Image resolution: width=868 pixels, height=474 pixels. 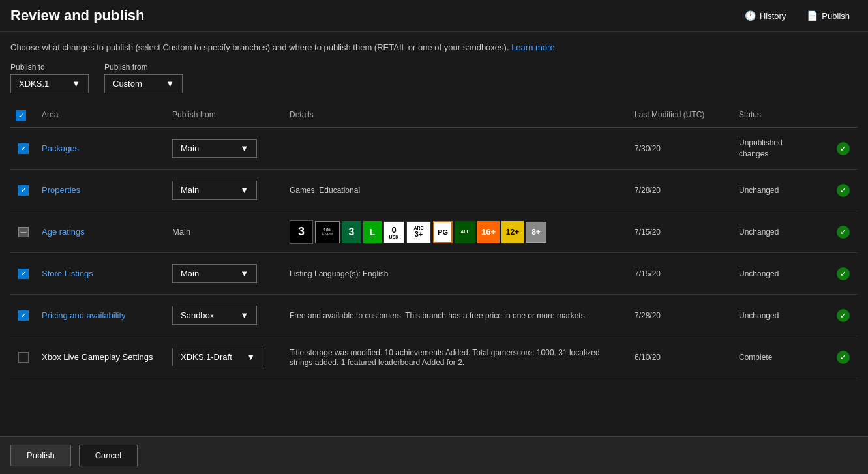 I want to click on age-ratings-ok-icon: ✓, so click(x=843, y=232).